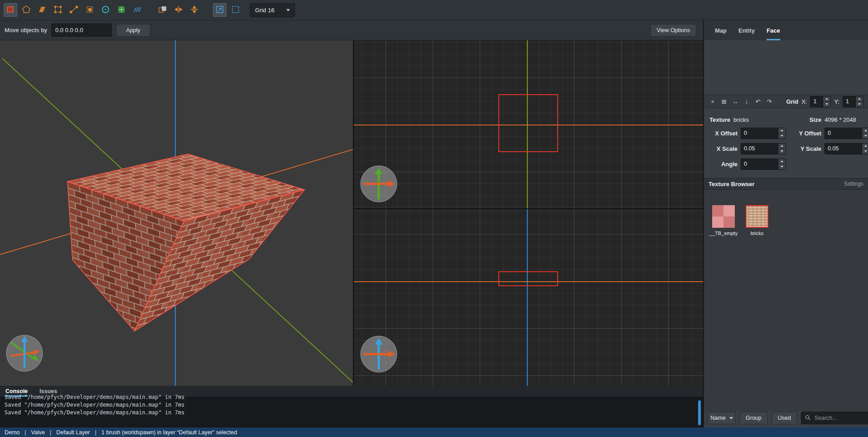 This screenshot has height=437, width=868. I want to click on y-offset-label: Y Offset, so click(807, 133).